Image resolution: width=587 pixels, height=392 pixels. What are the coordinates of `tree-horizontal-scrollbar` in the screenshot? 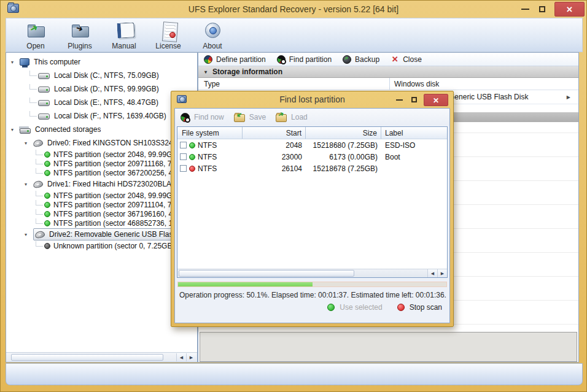 It's located at (102, 357).